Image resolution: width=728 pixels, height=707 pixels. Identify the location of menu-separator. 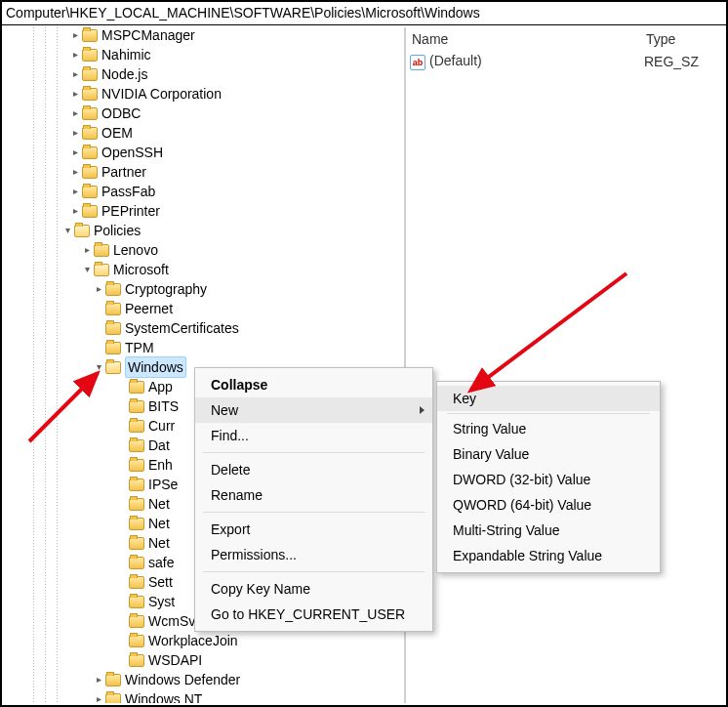
(314, 512).